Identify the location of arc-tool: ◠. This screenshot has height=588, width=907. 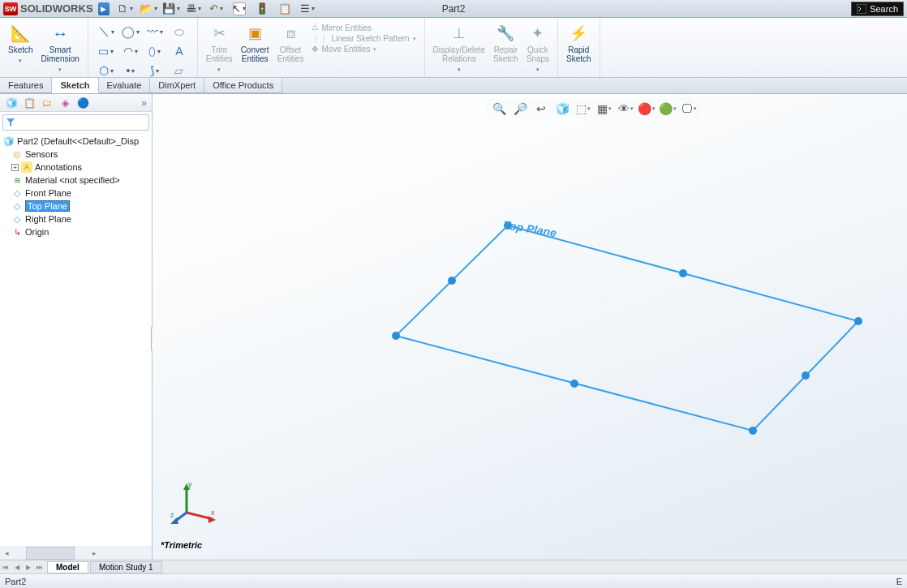
(131, 51).